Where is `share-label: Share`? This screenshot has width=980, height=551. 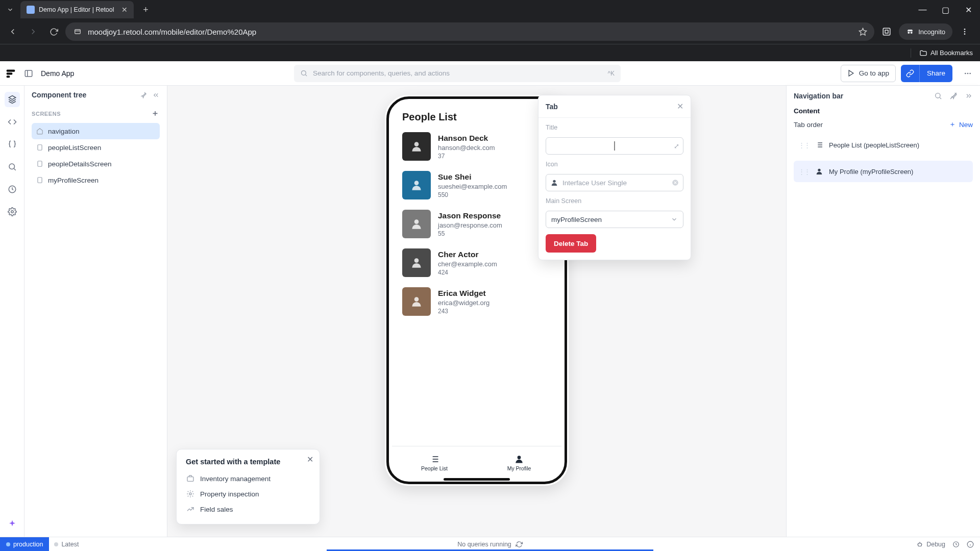
share-label: Share is located at coordinates (936, 73).